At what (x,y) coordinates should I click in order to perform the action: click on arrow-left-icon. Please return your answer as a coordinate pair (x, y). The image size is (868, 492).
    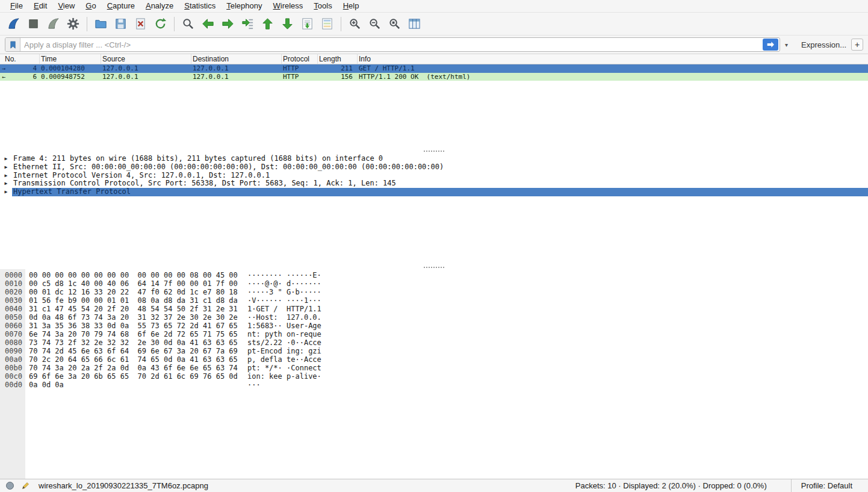
    Looking at the image, I should click on (208, 24).